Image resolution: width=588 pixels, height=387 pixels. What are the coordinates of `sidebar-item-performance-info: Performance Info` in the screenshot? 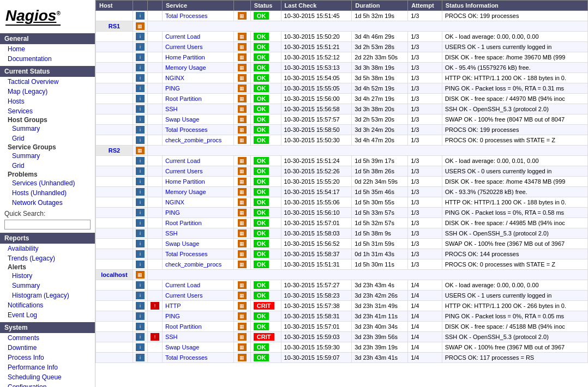 It's located at (47, 367).